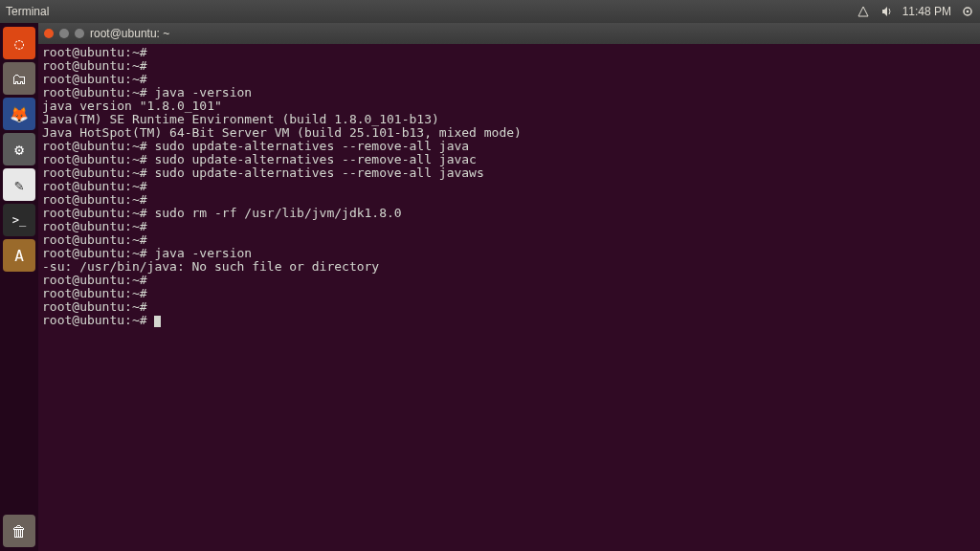  Describe the element at coordinates (130, 33) in the screenshot. I see `terminal-title: root@ubuntu: ~` at that location.